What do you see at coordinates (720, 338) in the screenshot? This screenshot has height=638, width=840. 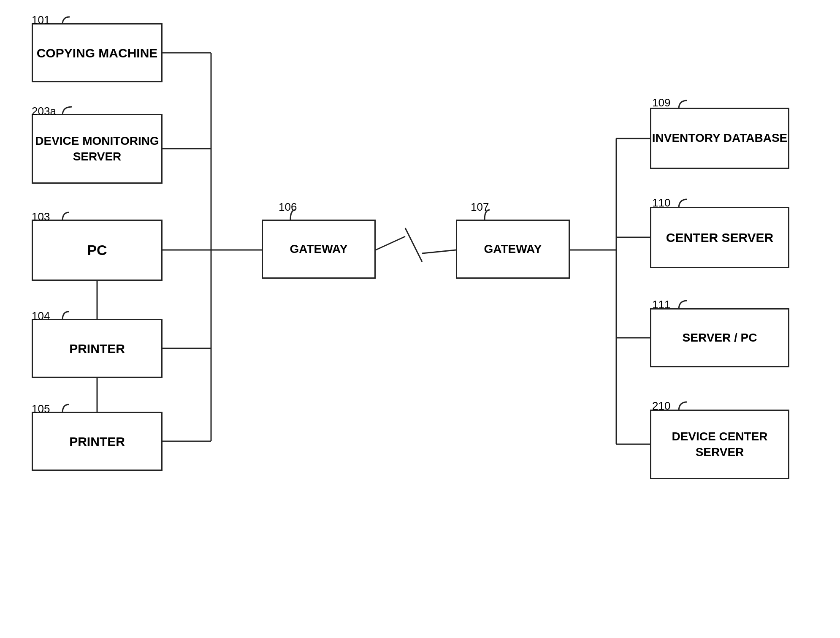 I see `server-pc-box: SERVER / PC` at bounding box center [720, 338].